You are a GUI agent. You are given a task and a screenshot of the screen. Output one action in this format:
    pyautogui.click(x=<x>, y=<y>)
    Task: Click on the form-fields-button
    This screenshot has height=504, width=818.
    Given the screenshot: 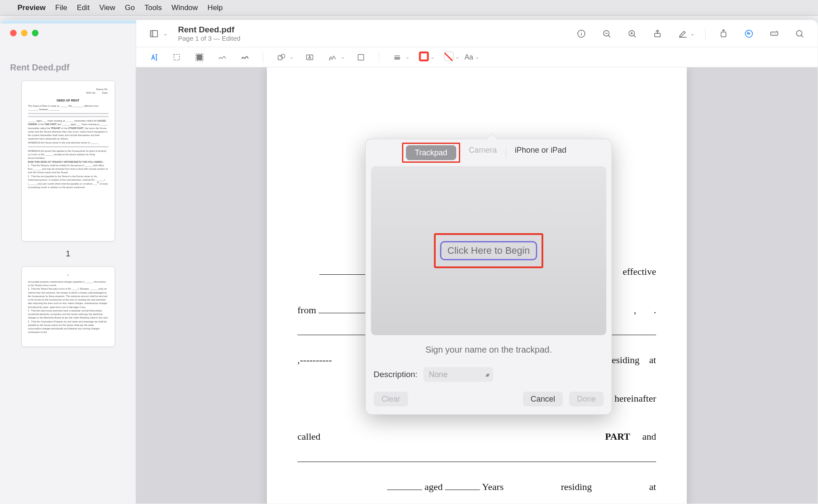 What is the action you would take?
    pyautogui.click(x=774, y=34)
    